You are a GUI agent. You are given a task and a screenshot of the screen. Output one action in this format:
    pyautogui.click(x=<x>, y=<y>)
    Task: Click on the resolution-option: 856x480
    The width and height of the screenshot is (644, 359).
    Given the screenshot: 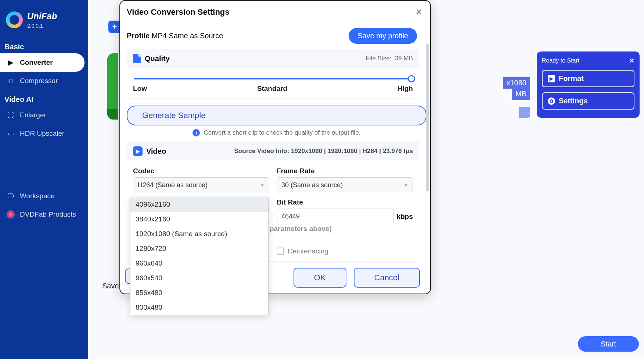 What is the action you would take?
    pyautogui.click(x=199, y=293)
    